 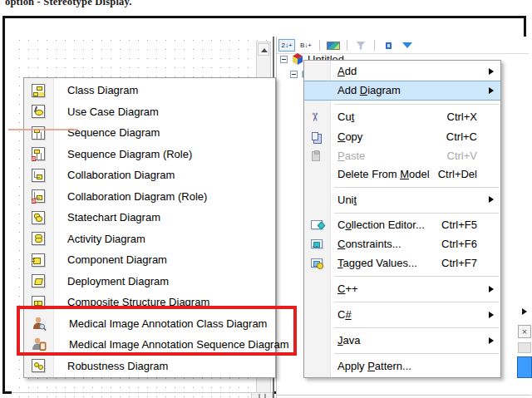 What do you see at coordinates (43, 130) in the screenshot?
I see `annotation-line` at bounding box center [43, 130].